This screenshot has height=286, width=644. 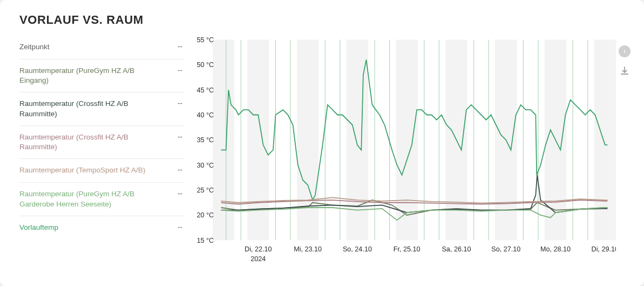 I want to click on chart-toolbar: i, so click(x=625, y=154).